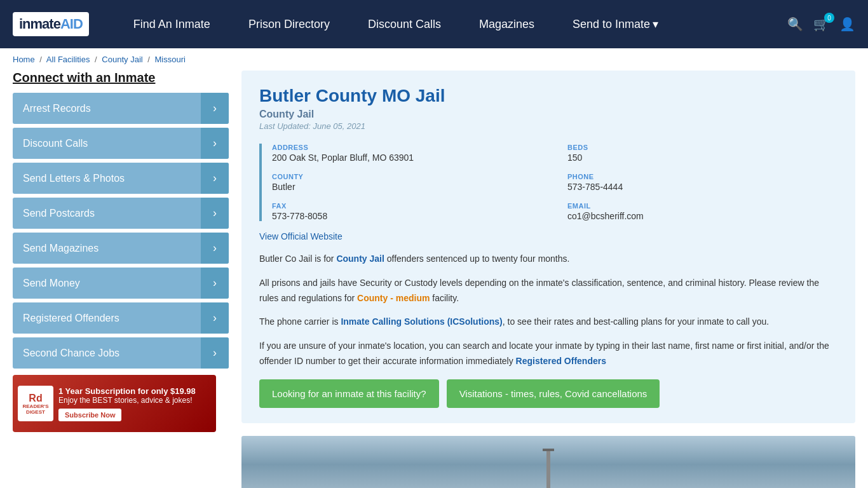 Image resolution: width=868 pixels, height=488 pixels. Describe the element at coordinates (507, 24) in the screenshot. I see `nav-magazines: Magazines` at that location.